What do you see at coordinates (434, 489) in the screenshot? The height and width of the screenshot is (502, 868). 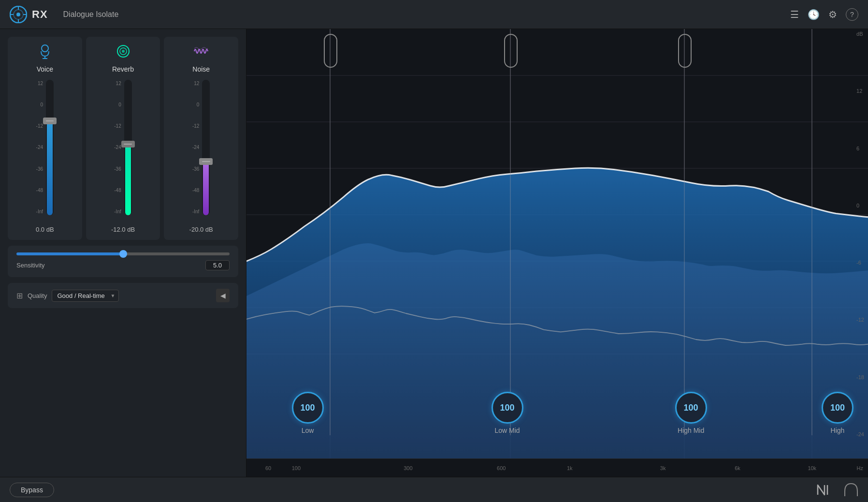 I see `footer: Bypass` at bounding box center [434, 489].